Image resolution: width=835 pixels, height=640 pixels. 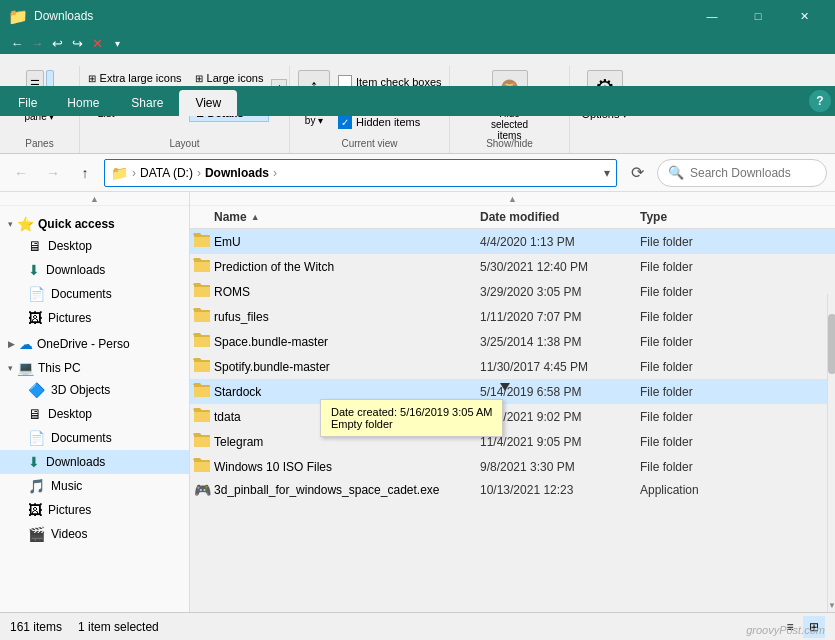 What do you see at coordinates (36, 390) in the screenshot?
I see `3d-objects-icon: 🔷` at bounding box center [36, 390].